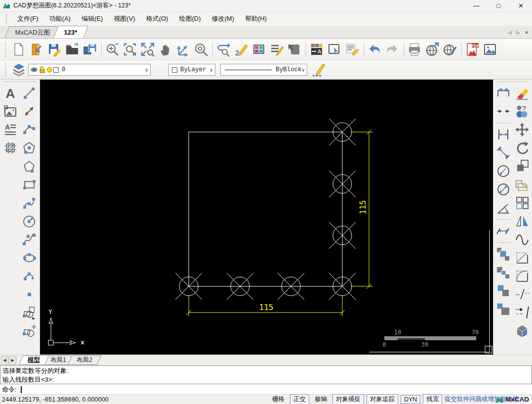 This screenshot has width=532, height=404. Describe the element at coordinates (90, 49) in the screenshot. I see `save-all-button` at that location.